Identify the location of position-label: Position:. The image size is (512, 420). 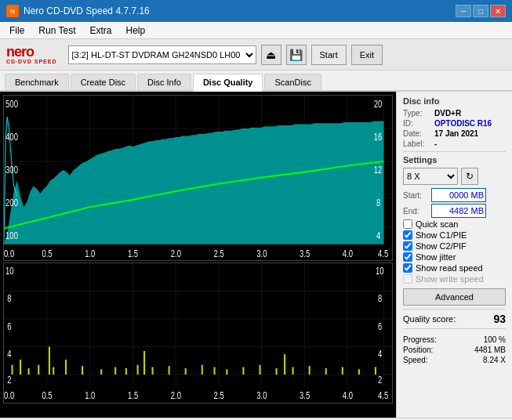
(418, 349).